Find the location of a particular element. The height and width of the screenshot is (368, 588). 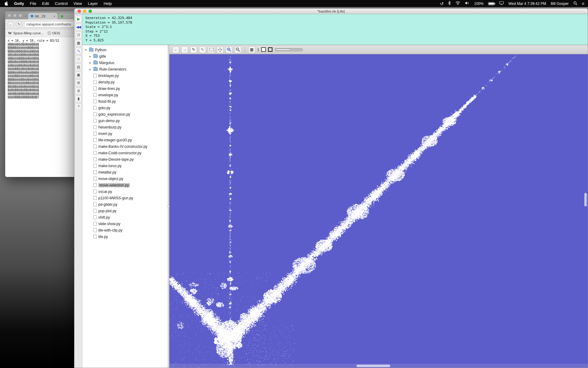

browser-reload-button: ↻ is located at coordinates (19, 24).